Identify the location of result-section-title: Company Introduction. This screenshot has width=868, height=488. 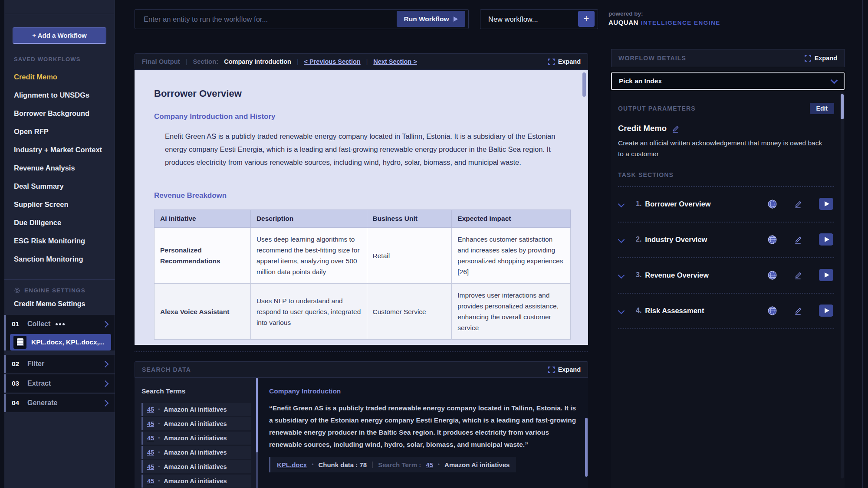
(424, 391).